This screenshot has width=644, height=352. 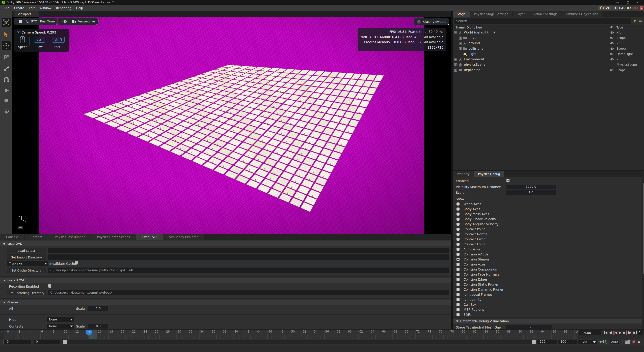 I want to click on previous-frame-button, so click(x=610, y=333).